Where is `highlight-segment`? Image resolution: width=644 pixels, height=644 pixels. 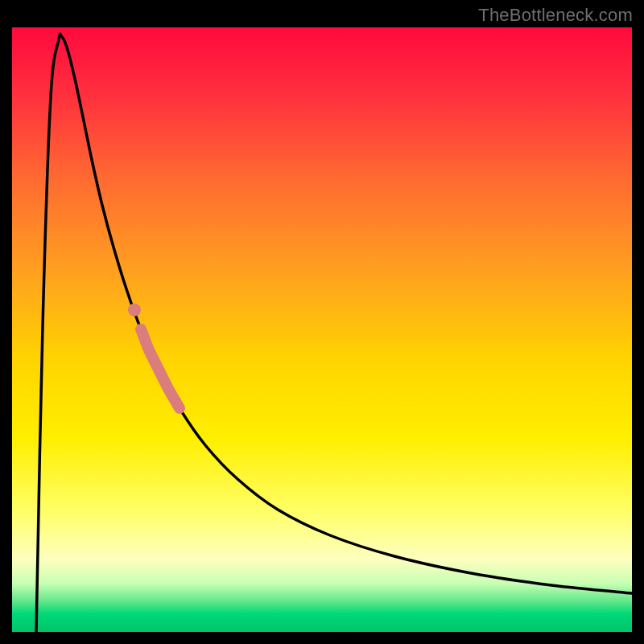 highlight-segment is located at coordinates (160, 369).